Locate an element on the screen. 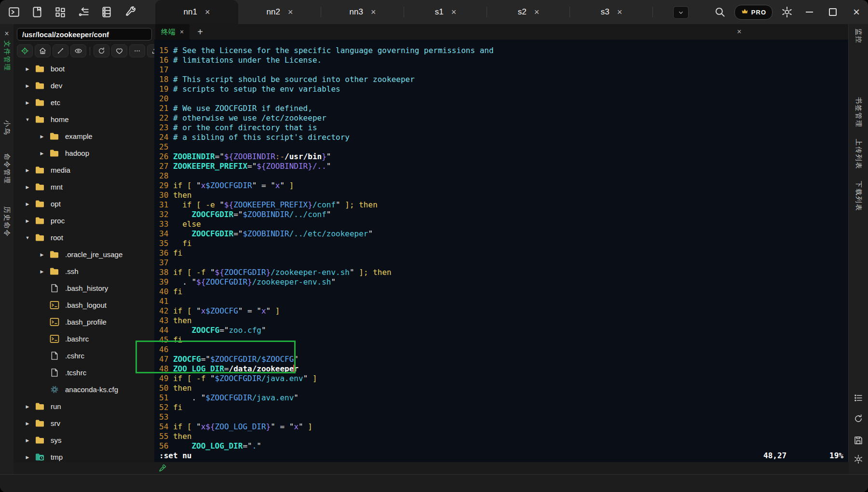 The height and width of the screenshot is (492, 868). tree-item-proc: ▶proc is located at coordinates (84, 221).